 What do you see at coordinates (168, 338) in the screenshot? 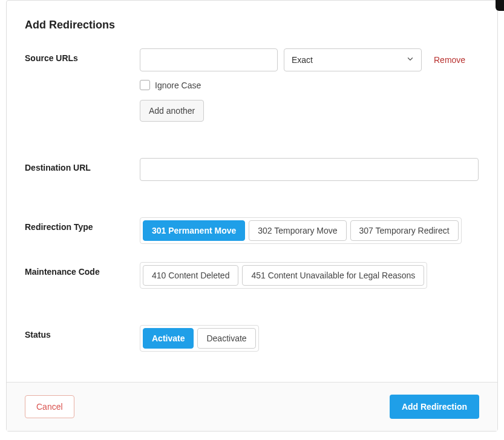
I see `pill-activate: Activate` at bounding box center [168, 338].